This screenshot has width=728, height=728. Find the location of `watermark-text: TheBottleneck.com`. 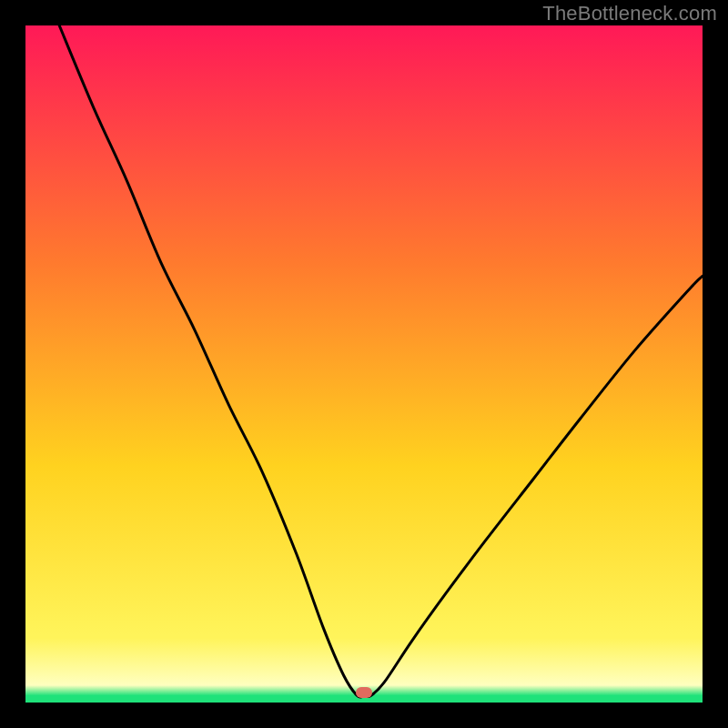

watermark-text: TheBottleneck.com is located at coordinates (630, 14).